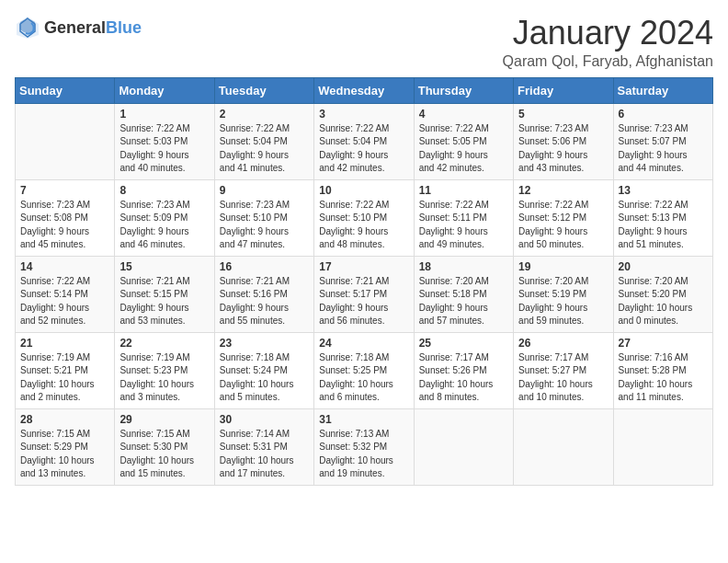 Image resolution: width=728 pixels, height=563 pixels. Describe the element at coordinates (78, 28) in the screenshot. I see `logo: GeneralBlue` at that location.